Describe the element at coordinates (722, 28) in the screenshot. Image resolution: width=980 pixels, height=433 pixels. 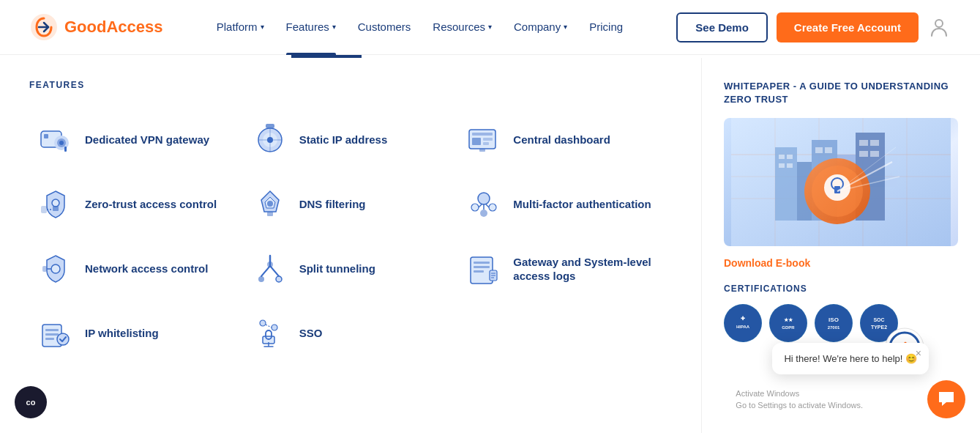
I see `see-demo-button: See Demo` at that location.